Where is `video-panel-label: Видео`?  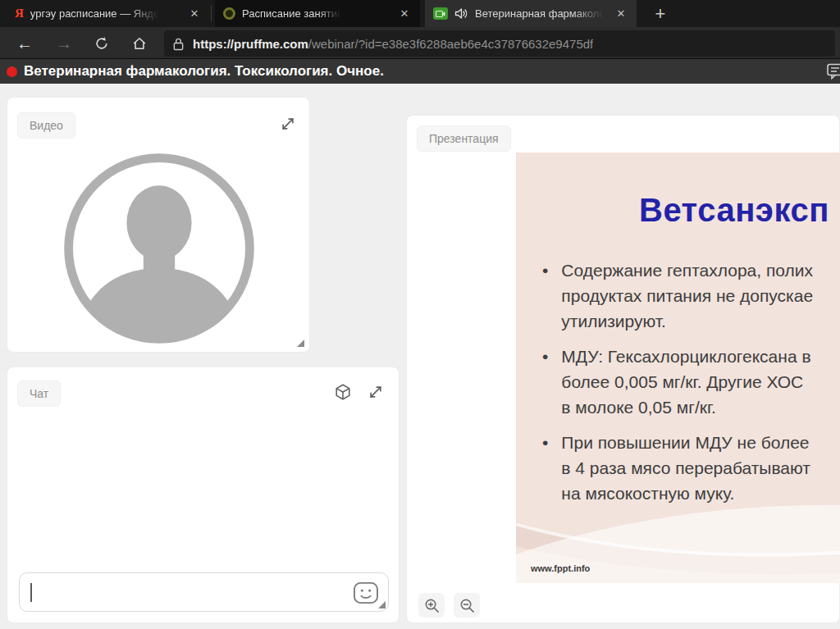
video-panel-label: Видео is located at coordinates (46, 125).